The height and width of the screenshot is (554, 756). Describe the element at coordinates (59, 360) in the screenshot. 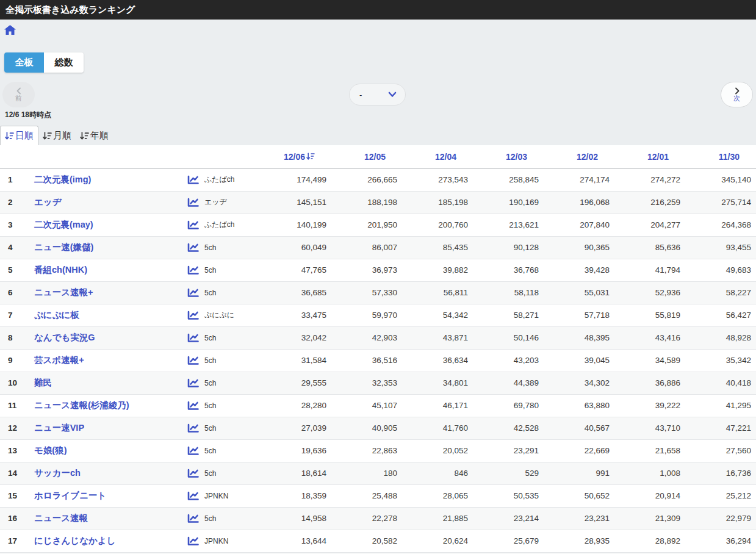

I see `board-link: 芸スポ速報+` at that location.